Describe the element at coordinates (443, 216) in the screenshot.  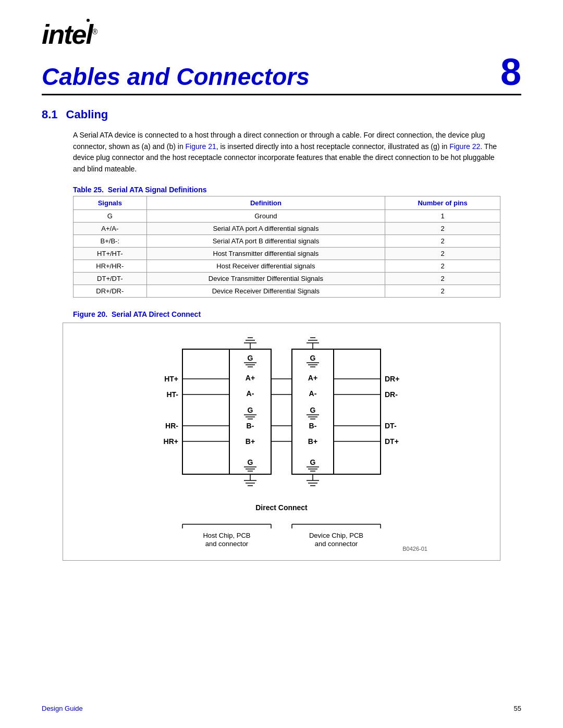
I see `table-cell-0-2: 1` at that location.